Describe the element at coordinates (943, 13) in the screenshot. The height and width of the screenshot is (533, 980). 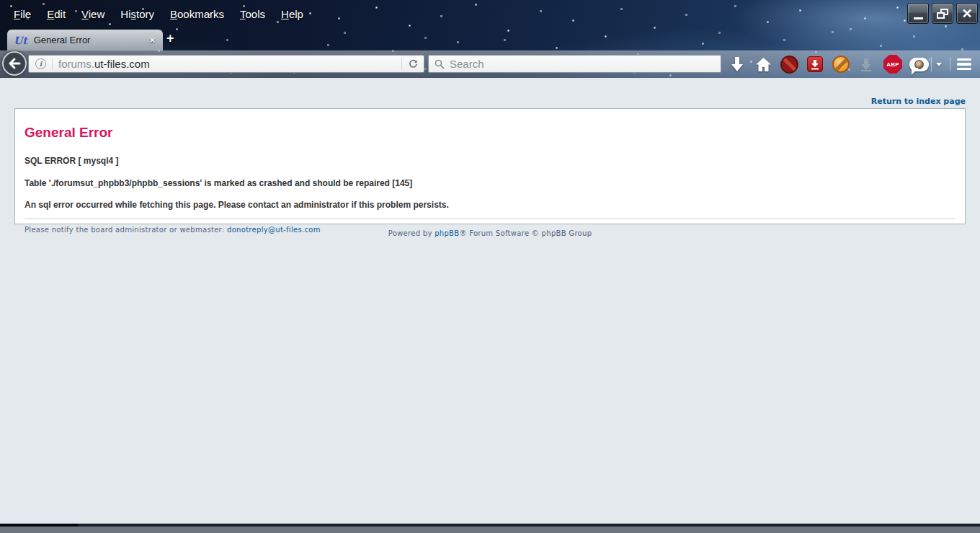
I see `window-controls: ✕` at that location.